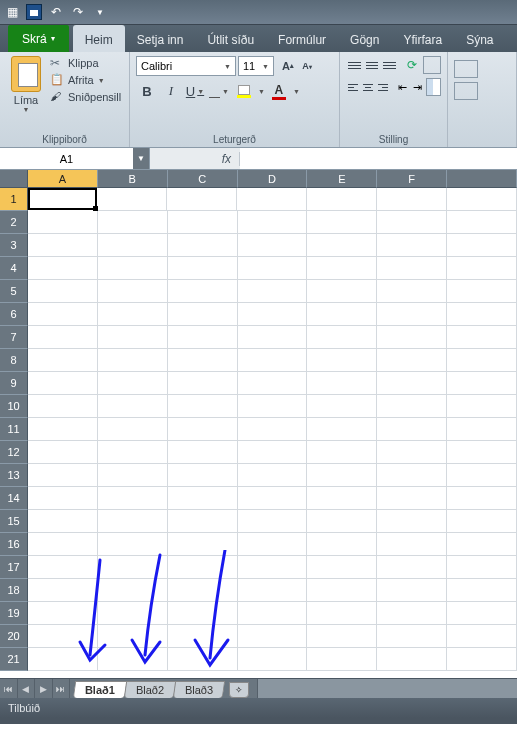  What do you see at coordinates (256, 66) in the screenshot?
I see `font-size-select: 11▼` at bounding box center [256, 66].